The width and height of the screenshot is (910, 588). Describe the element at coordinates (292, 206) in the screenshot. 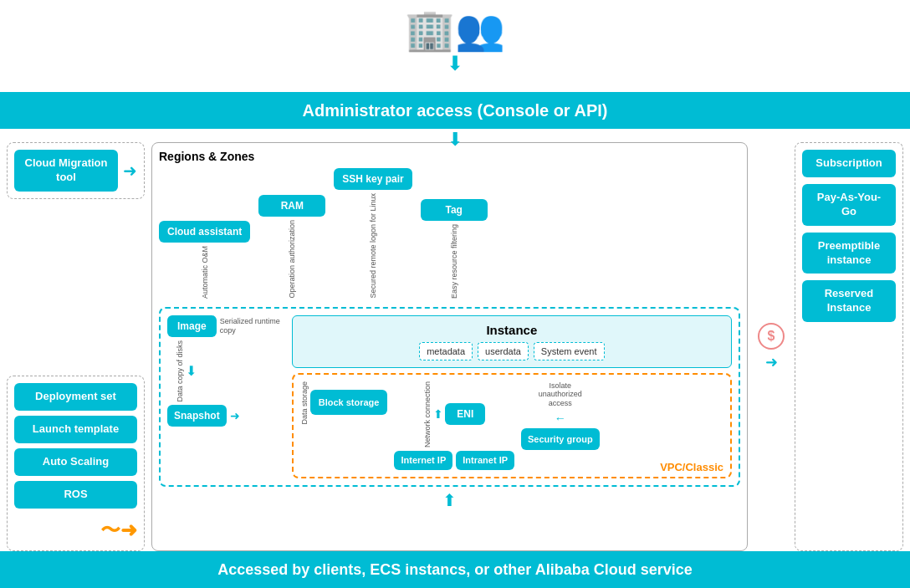

I see `ram-box: RAM` at that location.